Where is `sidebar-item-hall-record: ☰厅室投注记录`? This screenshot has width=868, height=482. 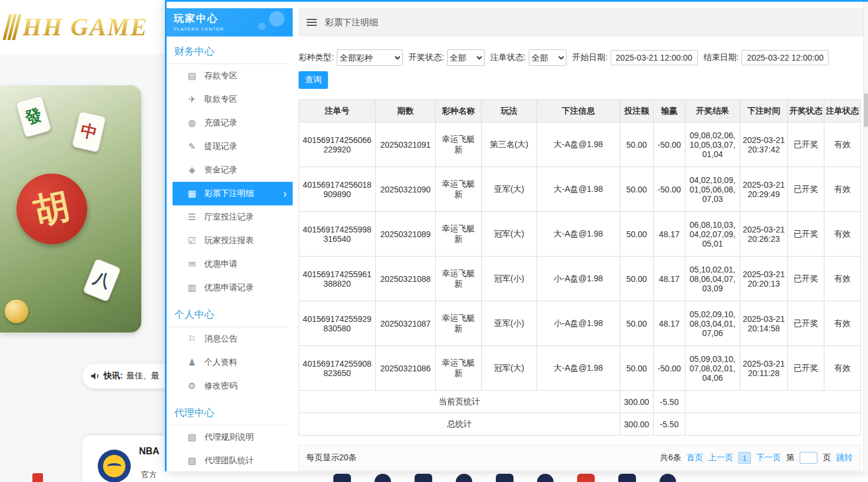 sidebar-item-hall-record: ☰厅室投注记录 is located at coordinates (233, 217).